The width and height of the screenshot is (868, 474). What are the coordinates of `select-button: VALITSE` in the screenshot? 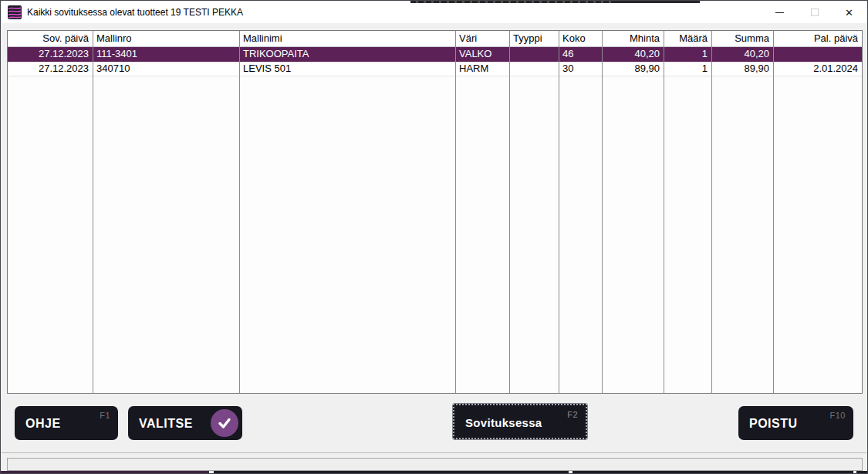 It's located at (185, 423).